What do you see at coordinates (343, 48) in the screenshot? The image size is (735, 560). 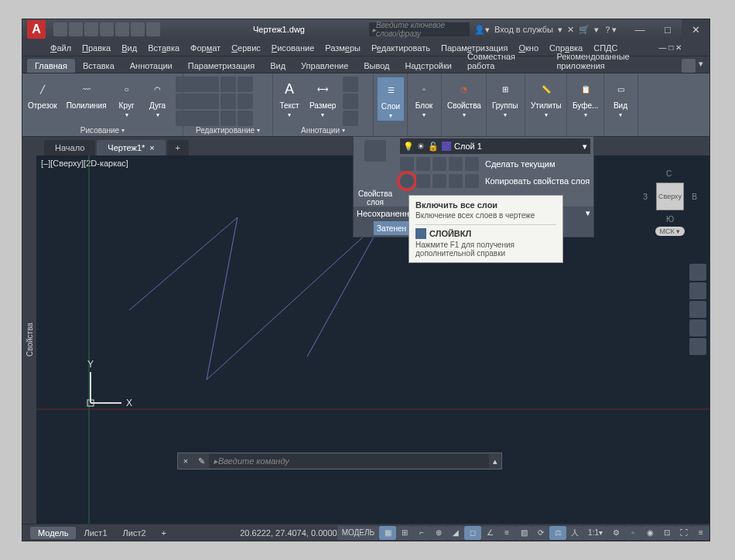 I see `menu-dimensions: Размеры` at bounding box center [343, 48].